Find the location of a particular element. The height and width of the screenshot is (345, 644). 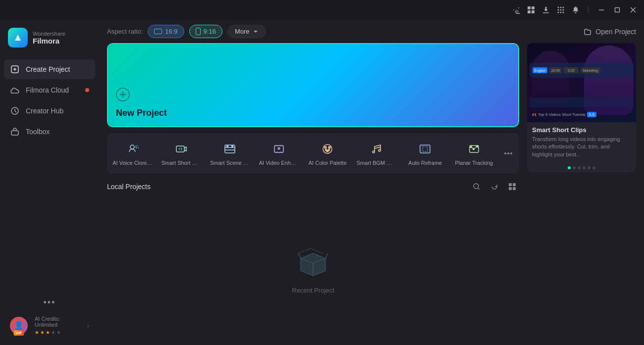

user-avatar-wrap: 👤 VIP is located at coordinates (19, 326).